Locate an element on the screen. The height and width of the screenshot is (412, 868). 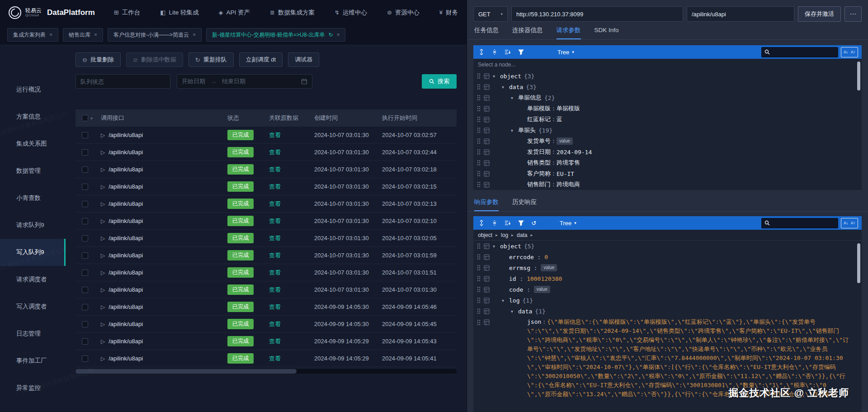
tree-node: 客户简称：EU-IT is located at coordinates (667, 174).